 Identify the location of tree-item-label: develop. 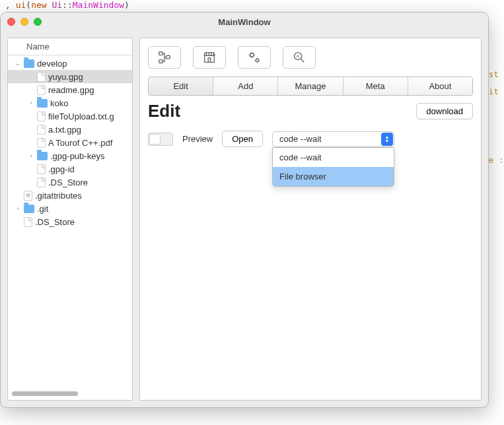
(52, 63).